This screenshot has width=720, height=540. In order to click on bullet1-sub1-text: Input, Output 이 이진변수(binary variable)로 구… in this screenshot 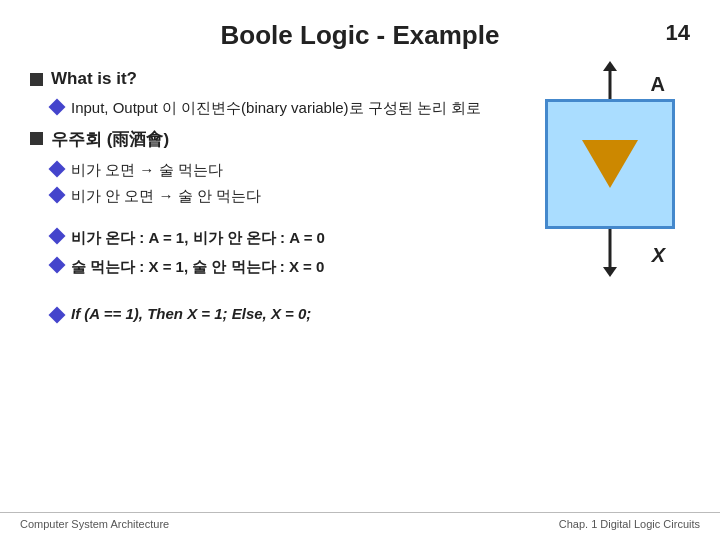, I will do `click(276, 108)`.